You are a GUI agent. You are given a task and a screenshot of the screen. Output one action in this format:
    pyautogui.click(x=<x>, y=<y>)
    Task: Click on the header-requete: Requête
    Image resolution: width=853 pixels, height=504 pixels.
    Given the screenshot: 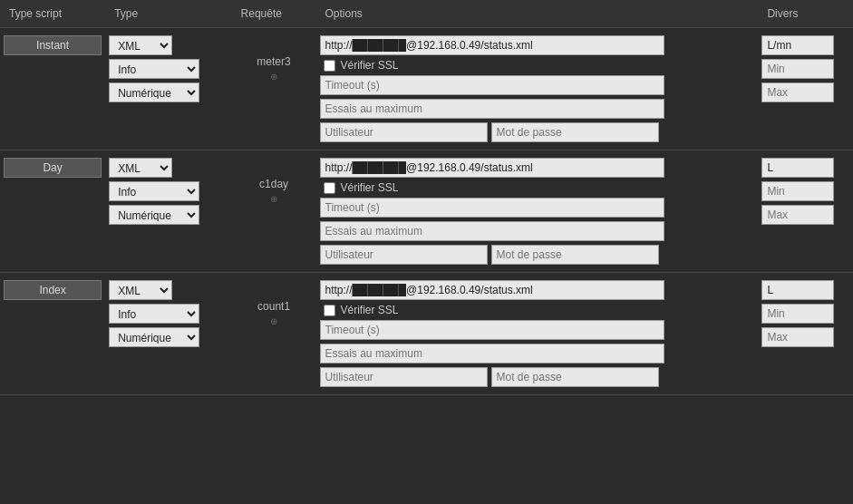 What is the action you would take?
    pyautogui.click(x=274, y=15)
    